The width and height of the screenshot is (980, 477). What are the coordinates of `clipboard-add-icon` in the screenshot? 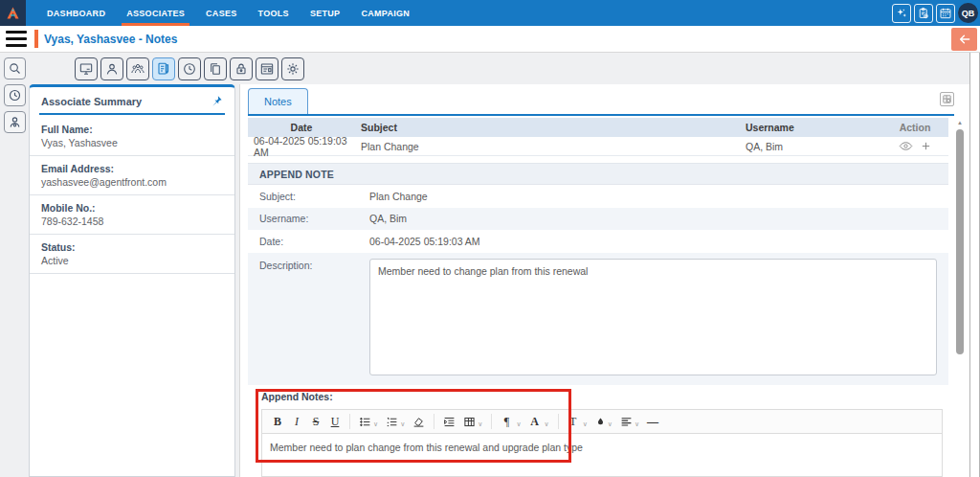 It's located at (924, 13).